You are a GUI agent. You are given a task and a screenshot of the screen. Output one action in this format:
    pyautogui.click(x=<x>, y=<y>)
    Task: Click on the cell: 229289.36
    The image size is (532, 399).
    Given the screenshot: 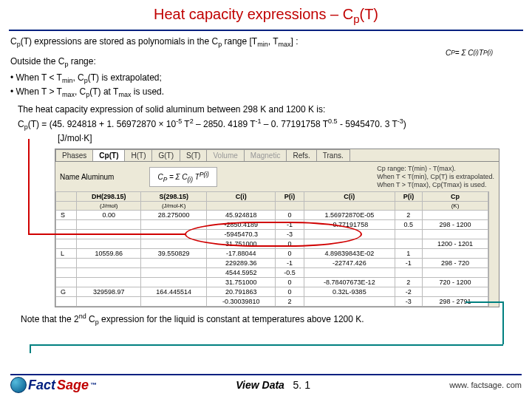 What is the action you would take?
    pyautogui.click(x=241, y=263)
    